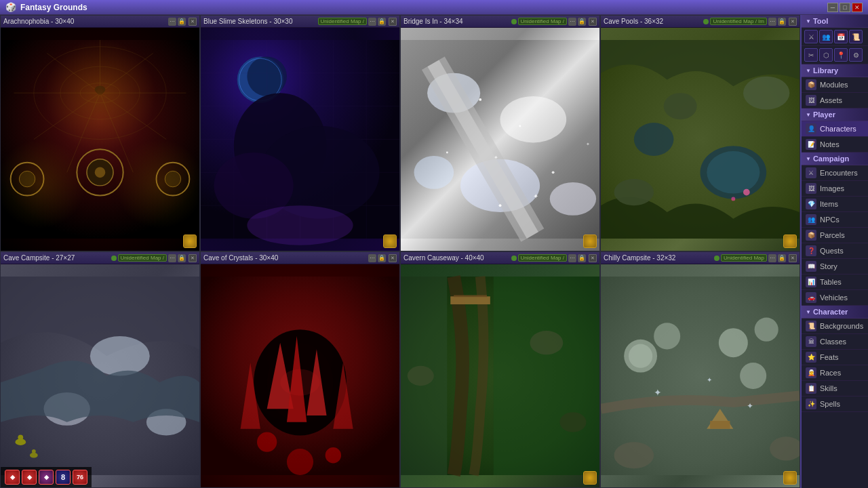 This screenshot has height=488, width=868. I want to click on map-close-btn3: ✕, so click(593, 22).